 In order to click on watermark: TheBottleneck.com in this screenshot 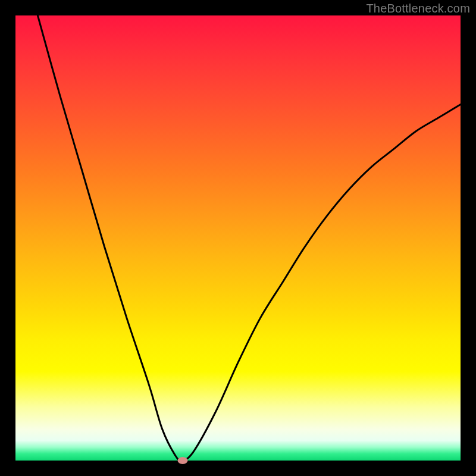, I will do `click(418, 8)`.